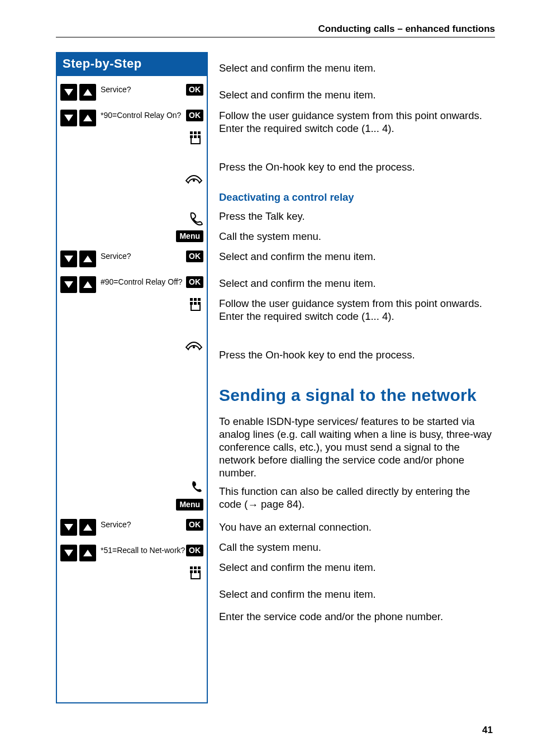 The height and width of the screenshot is (756, 533). What do you see at coordinates (253, 504) in the screenshot?
I see `right-arrow-icon: →` at bounding box center [253, 504].